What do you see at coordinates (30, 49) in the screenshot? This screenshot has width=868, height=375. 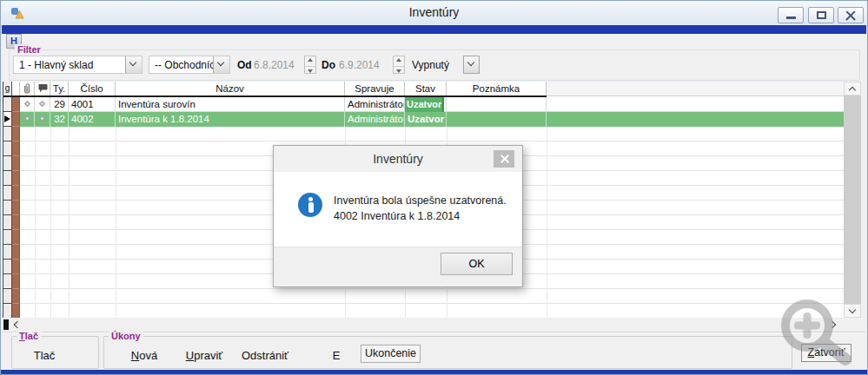 I see `filter-group-label: Filter` at bounding box center [30, 49].